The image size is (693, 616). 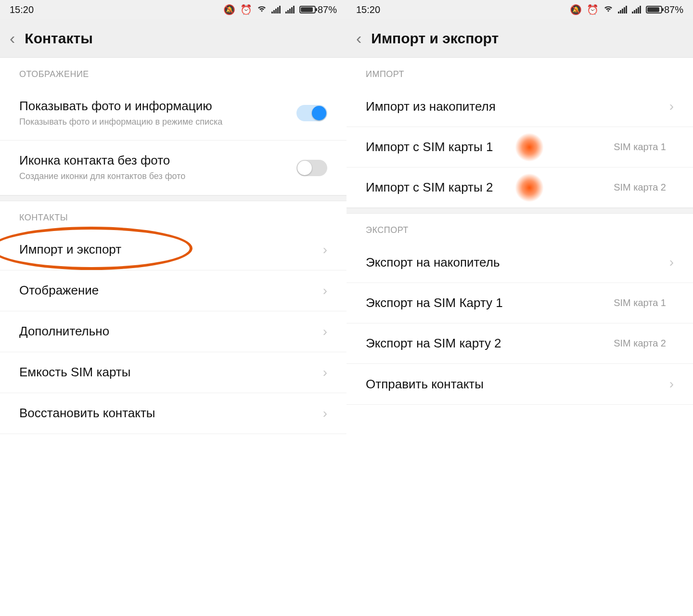 I want to click on row-export-to-storage: Экспорт на накопитель ›, so click(x=520, y=263).